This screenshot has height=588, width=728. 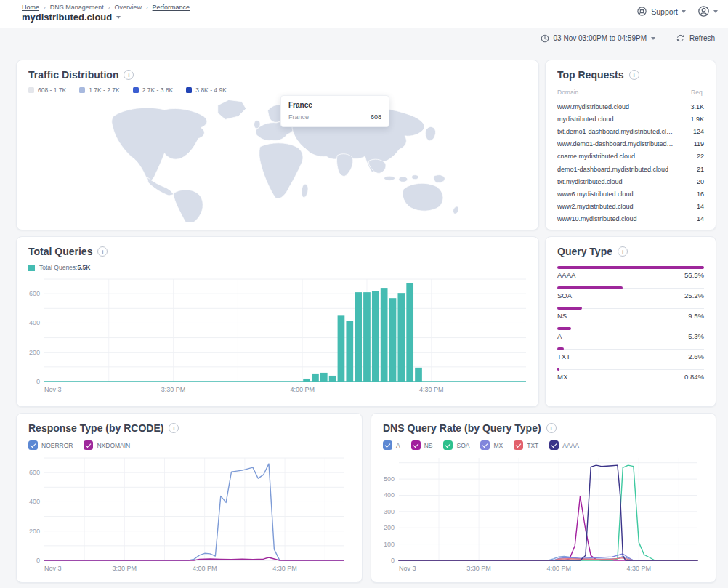 I want to click on series-toggle-soa: SOA, so click(x=456, y=445).